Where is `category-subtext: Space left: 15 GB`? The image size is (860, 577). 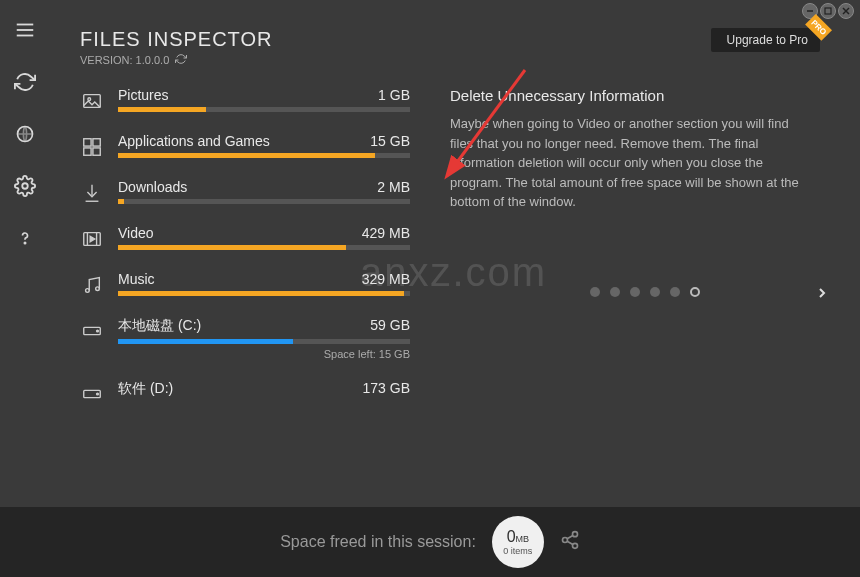 category-subtext: Space left: 15 GB is located at coordinates (264, 354).